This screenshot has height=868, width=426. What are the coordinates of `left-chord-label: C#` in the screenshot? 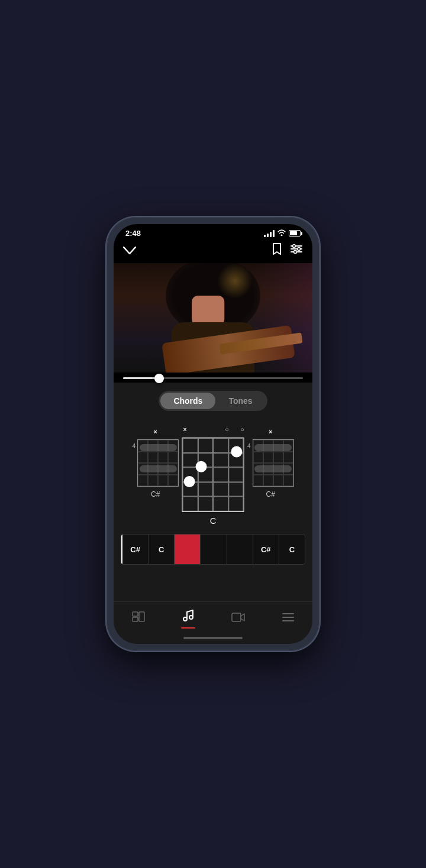 It's located at (155, 494).